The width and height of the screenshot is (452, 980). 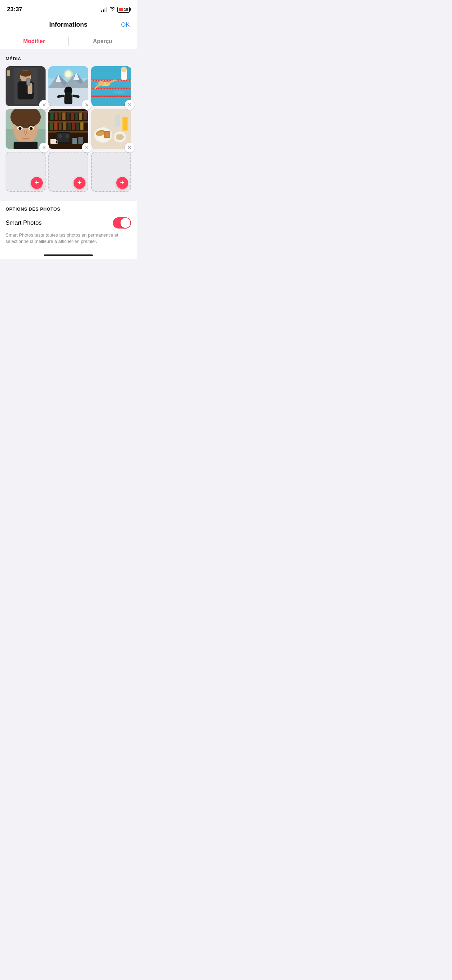 What do you see at coordinates (130, 148) in the screenshot?
I see `photo-remove-btn-6: ✕` at bounding box center [130, 148].